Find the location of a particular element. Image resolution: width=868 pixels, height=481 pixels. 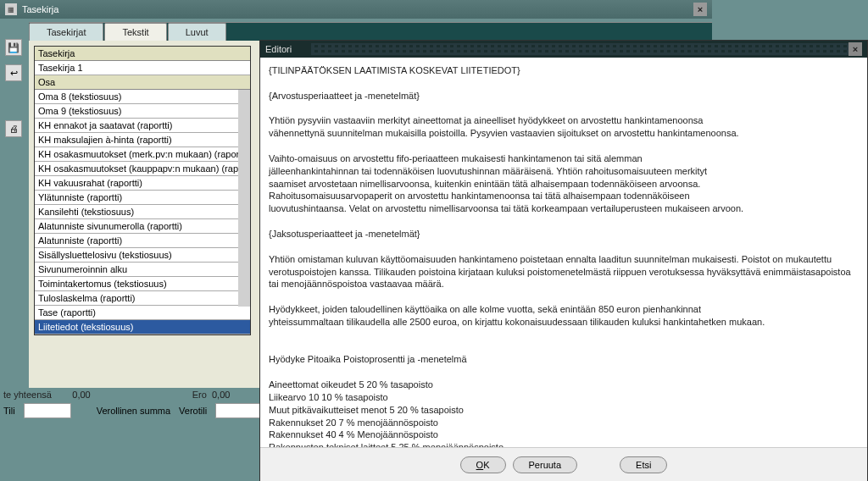

tab-tekstit: Tekstit is located at coordinates (136, 32).